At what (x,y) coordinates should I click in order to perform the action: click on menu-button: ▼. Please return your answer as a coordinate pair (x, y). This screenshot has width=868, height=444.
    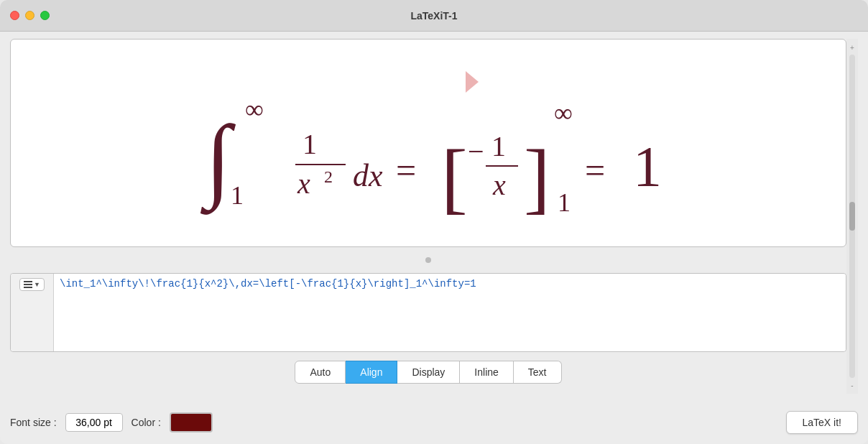
    Looking at the image, I should click on (32, 285).